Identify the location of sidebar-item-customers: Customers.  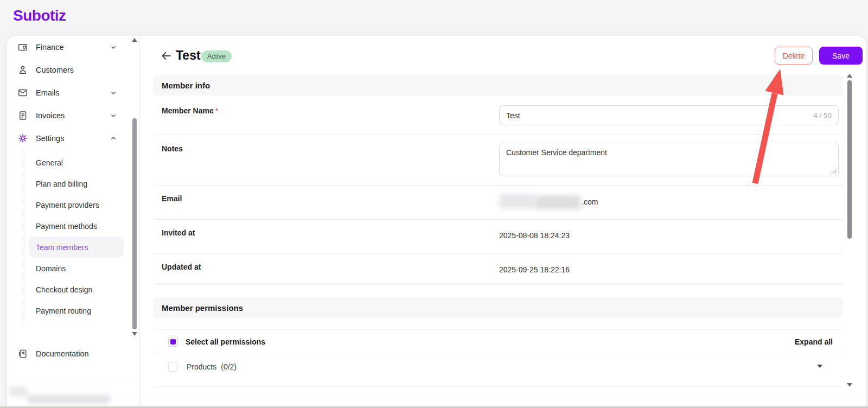
(74, 70).